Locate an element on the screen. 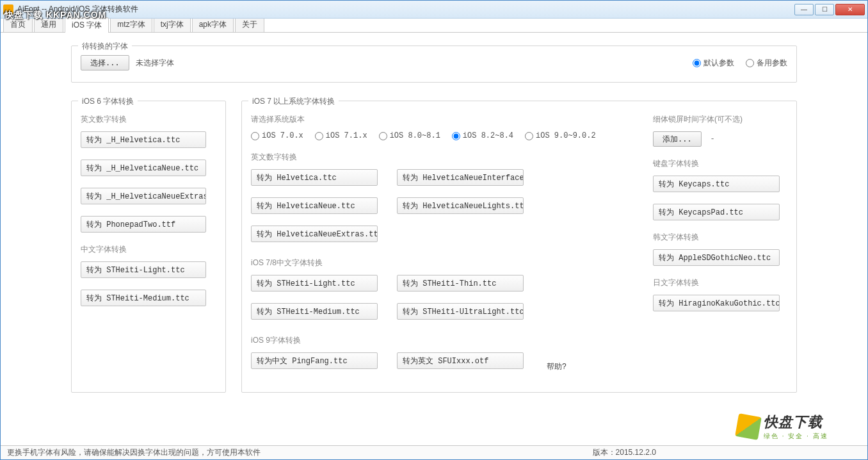 The image size is (868, 460). tab-ios-font: iOS 字体 is located at coordinates (87, 25).